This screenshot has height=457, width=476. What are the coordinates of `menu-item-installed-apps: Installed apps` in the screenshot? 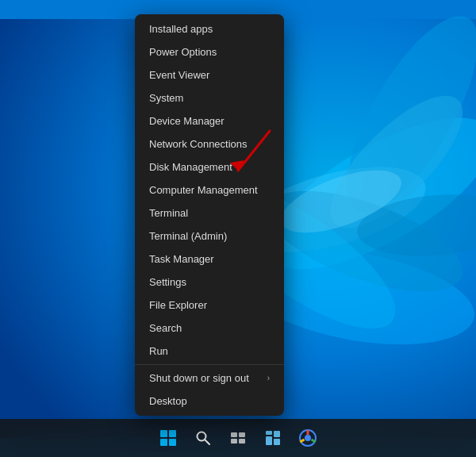 It's located at (209, 29).